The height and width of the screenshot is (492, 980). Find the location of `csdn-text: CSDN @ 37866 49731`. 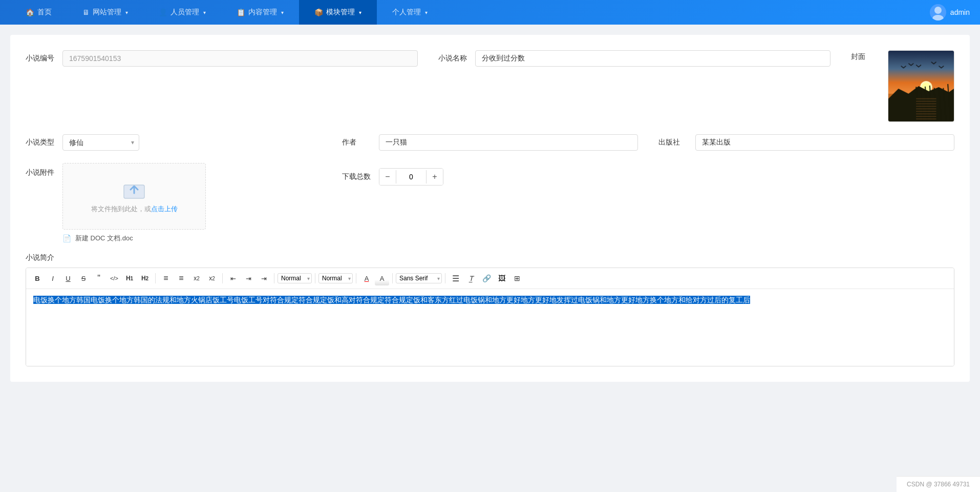

csdn-text: CSDN @ 37866 49731 is located at coordinates (938, 484).